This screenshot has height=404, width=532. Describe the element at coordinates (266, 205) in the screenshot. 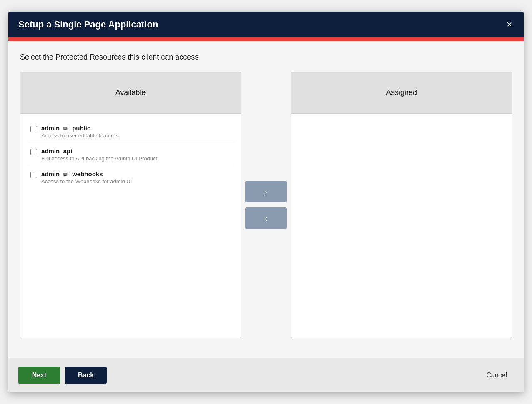

I see `transfer-controls: › ‹` at that location.